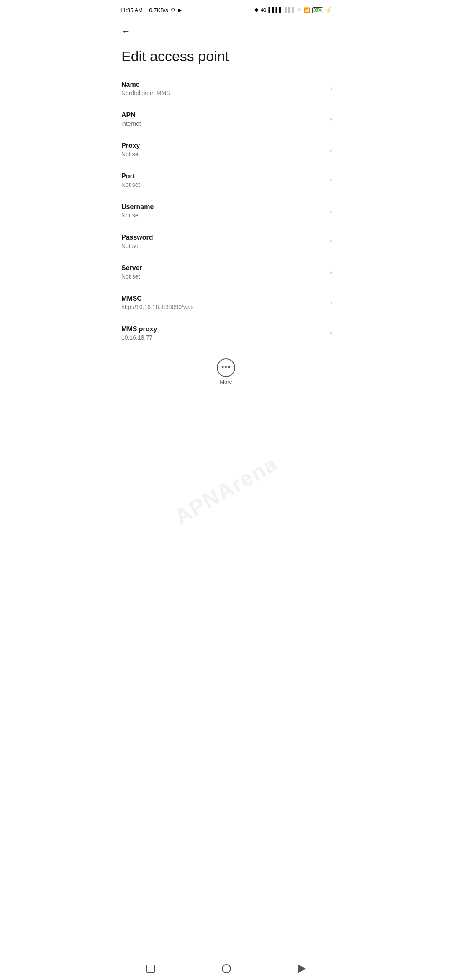 This screenshot has width=452, height=980. I want to click on settings-item-value-name: Nordtelekom-MMS, so click(224, 93).